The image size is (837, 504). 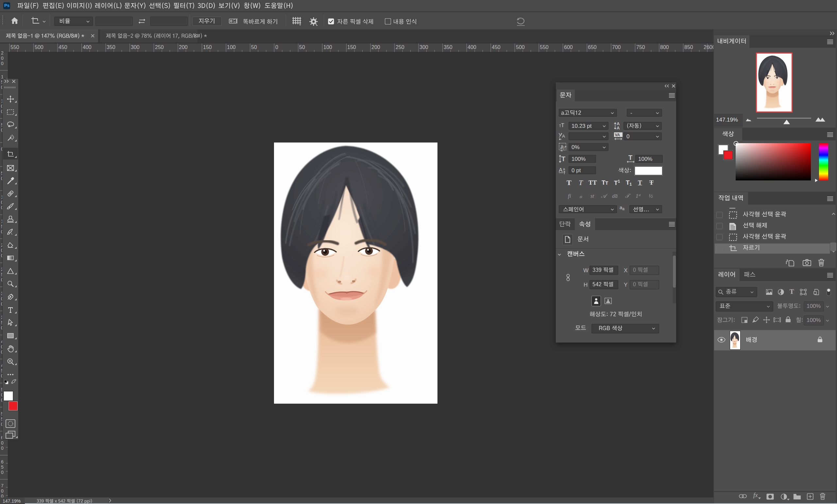 I want to click on svg-text: VA, so click(x=618, y=135).